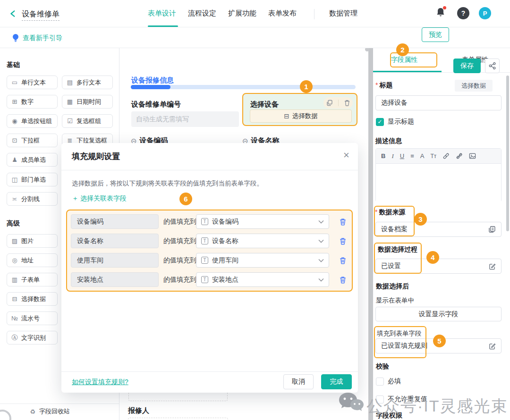  What do you see at coordinates (115, 260) in the screenshot?
I see `rule-source-input: 使用车间` at bounding box center [115, 260].